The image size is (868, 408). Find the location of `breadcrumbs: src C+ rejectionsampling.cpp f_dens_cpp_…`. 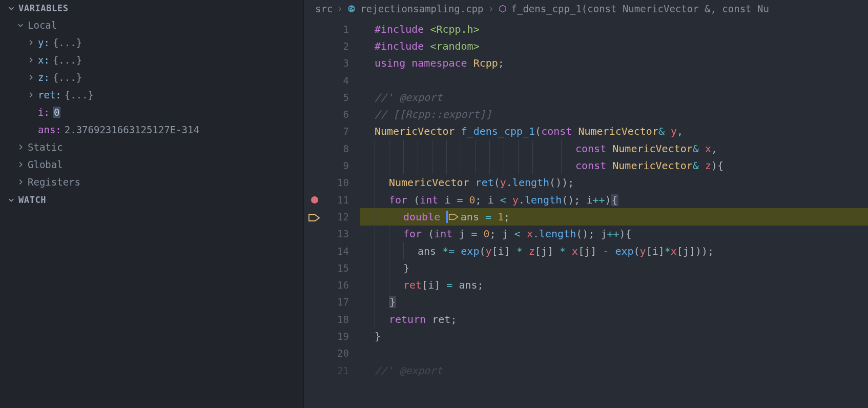

breadcrumbs: src C+ rejectionsampling.cpp f_dens_cpp_… is located at coordinates (586, 9).